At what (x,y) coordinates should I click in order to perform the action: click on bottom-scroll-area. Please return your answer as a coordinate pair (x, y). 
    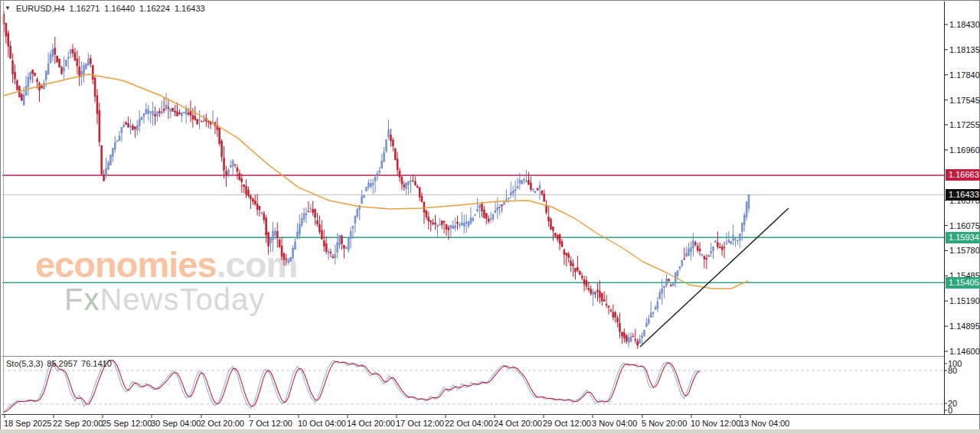
    Looking at the image, I should click on (490, 432).